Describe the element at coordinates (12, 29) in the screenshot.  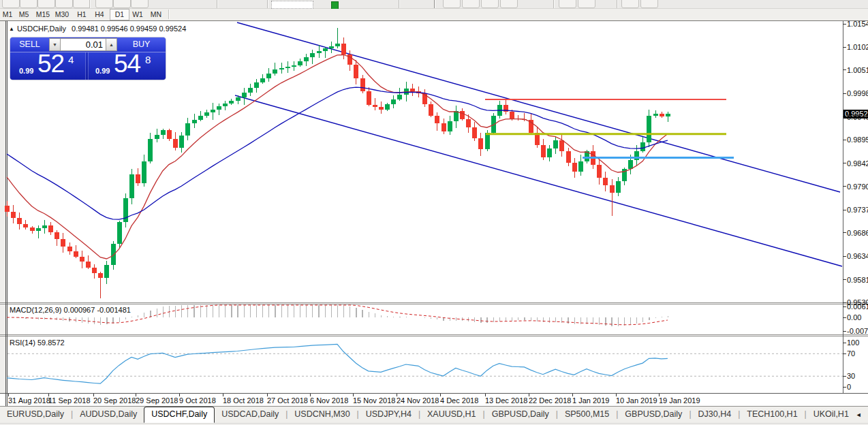
I see `collapse-arrow-icon: ▲` at that location.